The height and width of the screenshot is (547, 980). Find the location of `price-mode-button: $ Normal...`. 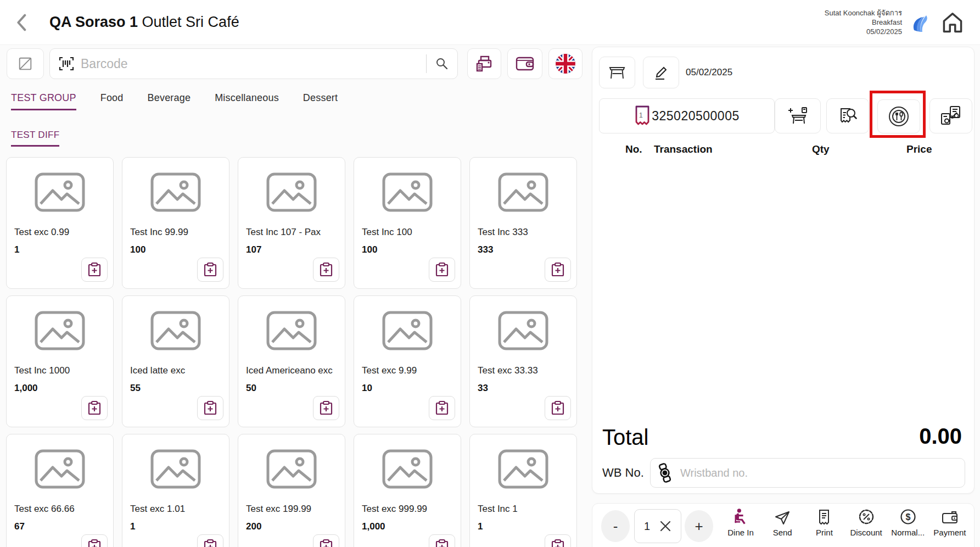

price-mode-button: $ Normal... is located at coordinates (908, 523).